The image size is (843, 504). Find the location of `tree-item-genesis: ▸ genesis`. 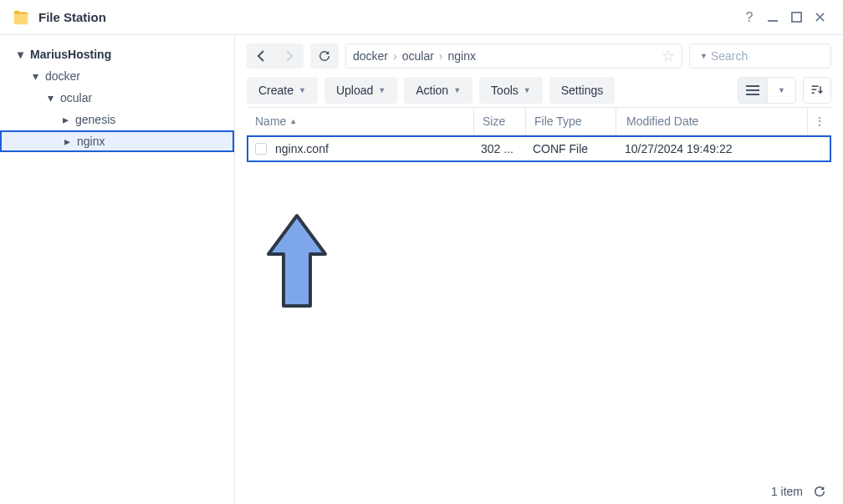

tree-item-genesis: ▸ genesis is located at coordinates (117, 120).